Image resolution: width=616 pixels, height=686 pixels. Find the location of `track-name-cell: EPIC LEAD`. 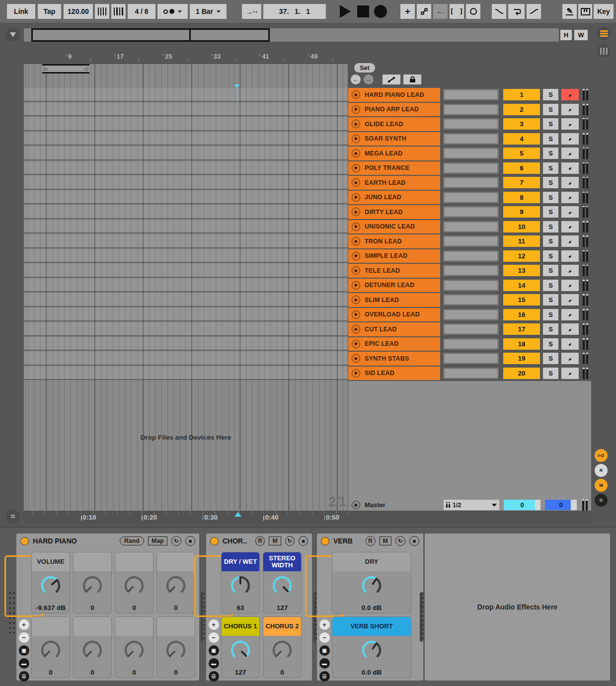

track-name-cell: EPIC LEAD is located at coordinates (394, 344).